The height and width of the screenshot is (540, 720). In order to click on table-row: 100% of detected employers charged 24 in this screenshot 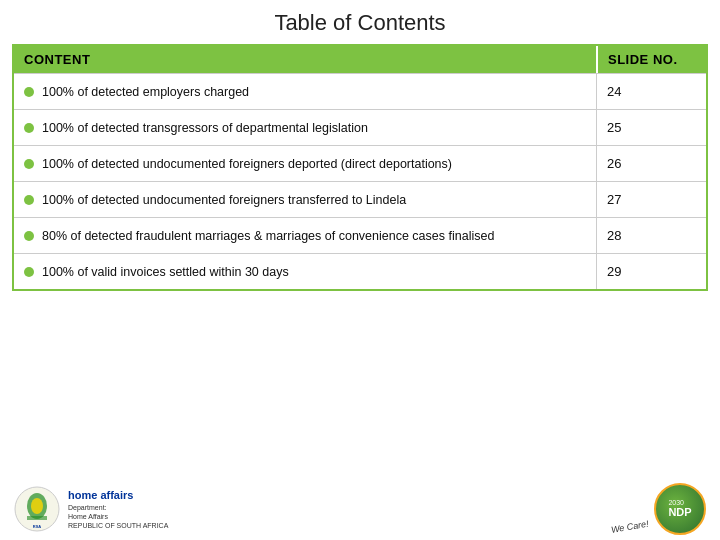, I will do `click(360, 91)`.